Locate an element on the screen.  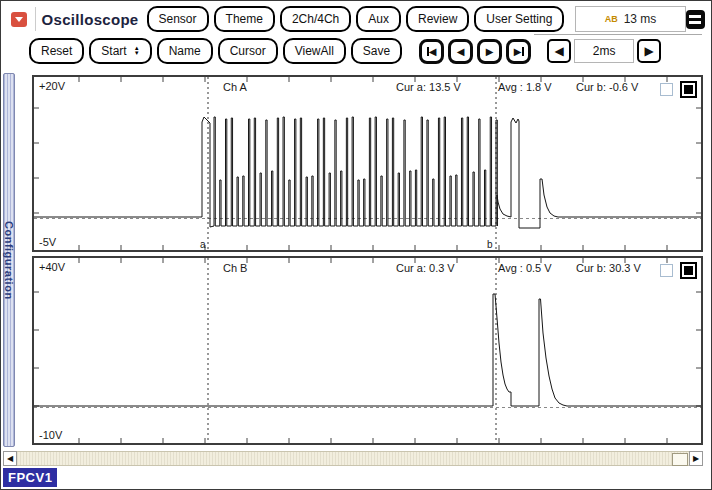
menu-icon is located at coordinates (696, 20).